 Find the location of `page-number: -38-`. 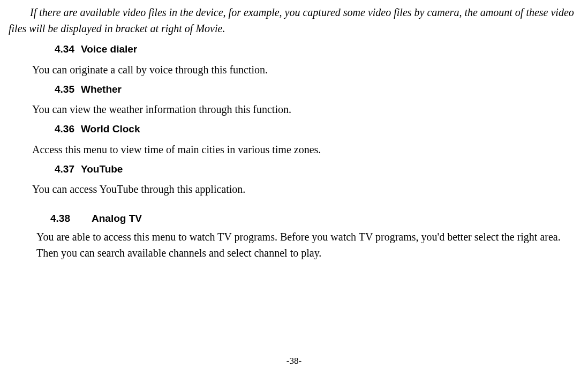

page-number: -38- is located at coordinates (294, 361).